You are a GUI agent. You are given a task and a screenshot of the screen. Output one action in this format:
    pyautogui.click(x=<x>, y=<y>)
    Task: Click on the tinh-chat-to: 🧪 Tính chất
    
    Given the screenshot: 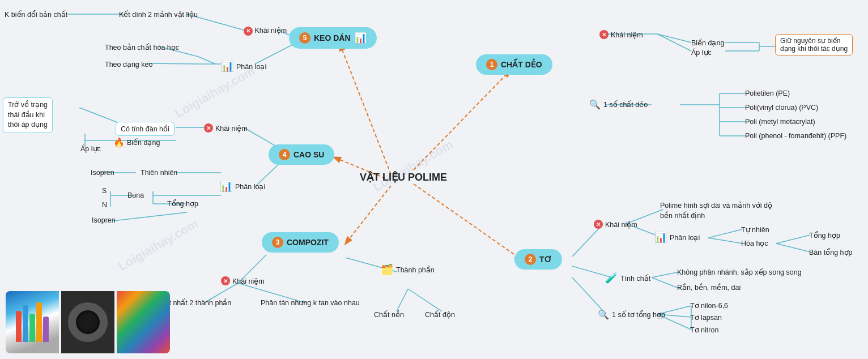 What is the action you would take?
    pyautogui.click(x=628, y=278)
    